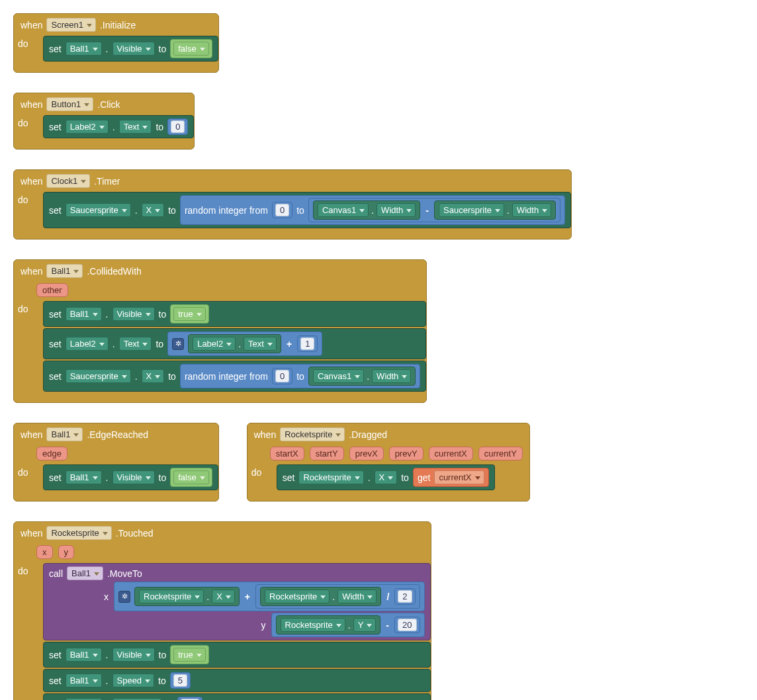  What do you see at coordinates (71, 25) in the screenshot?
I see `component-dropdown: Screen1` at bounding box center [71, 25].